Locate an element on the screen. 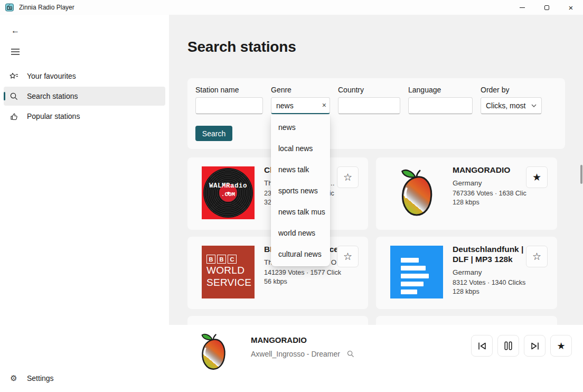  search-form-panel: Station name Genre × Country Language is located at coordinates (376, 114).